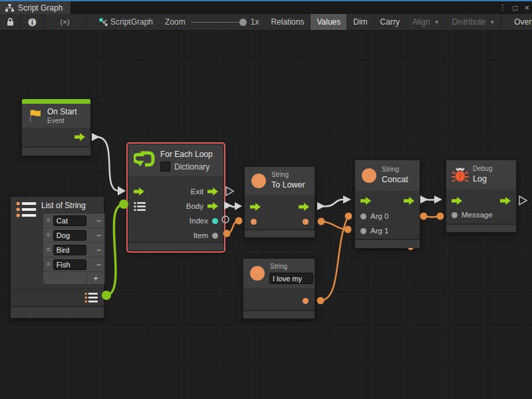  I want to click on tab-script-graph: Script Graph, so click(35, 8).